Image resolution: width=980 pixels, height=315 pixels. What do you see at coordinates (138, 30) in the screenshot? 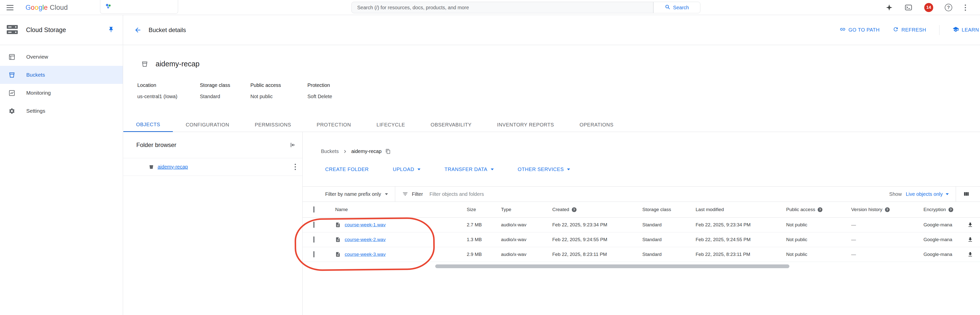
I see `back-arrow-icon` at bounding box center [138, 30].